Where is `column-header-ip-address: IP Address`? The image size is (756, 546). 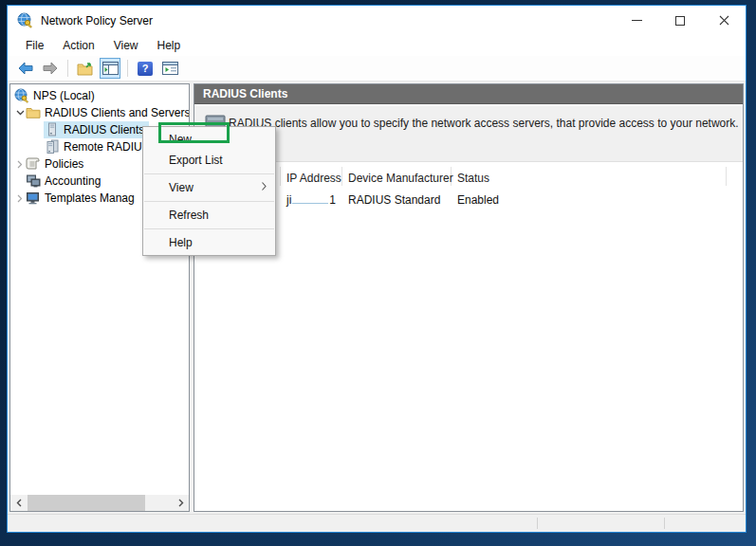
column-header-ip-address: IP Address is located at coordinates (314, 178).